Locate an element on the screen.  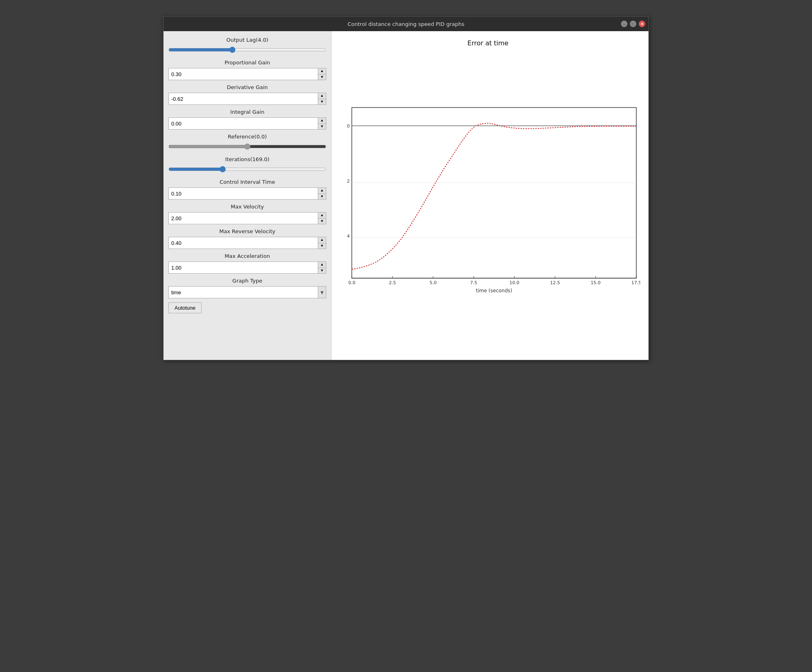
svg-text: time (seconds) is located at coordinates (494, 291).